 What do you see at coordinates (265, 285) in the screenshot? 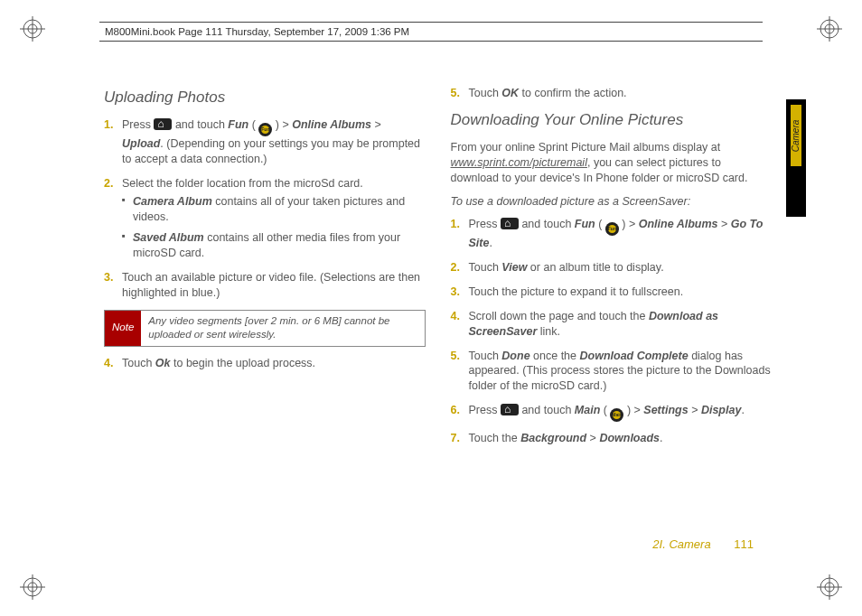
I see `step-3: 3. Touch an available picture or video f…` at bounding box center [265, 285].